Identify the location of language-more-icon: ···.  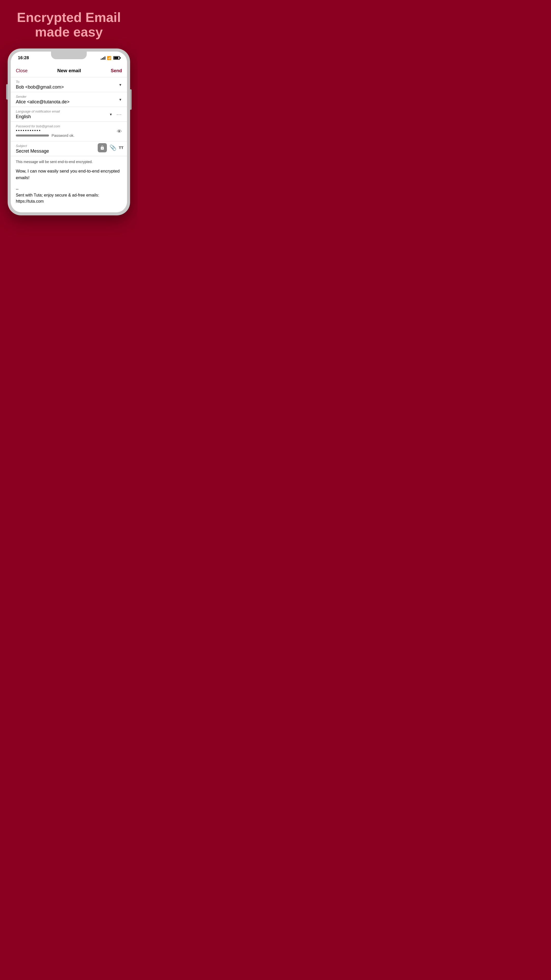
(119, 114).